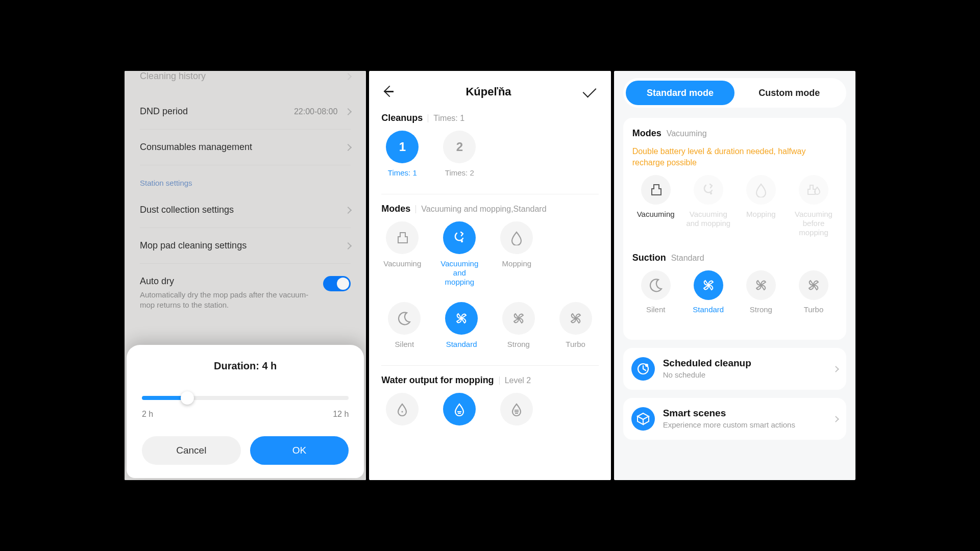 This screenshot has height=551, width=980. What do you see at coordinates (461, 330) in the screenshot?
I see `suction-standard: Standard` at bounding box center [461, 330].